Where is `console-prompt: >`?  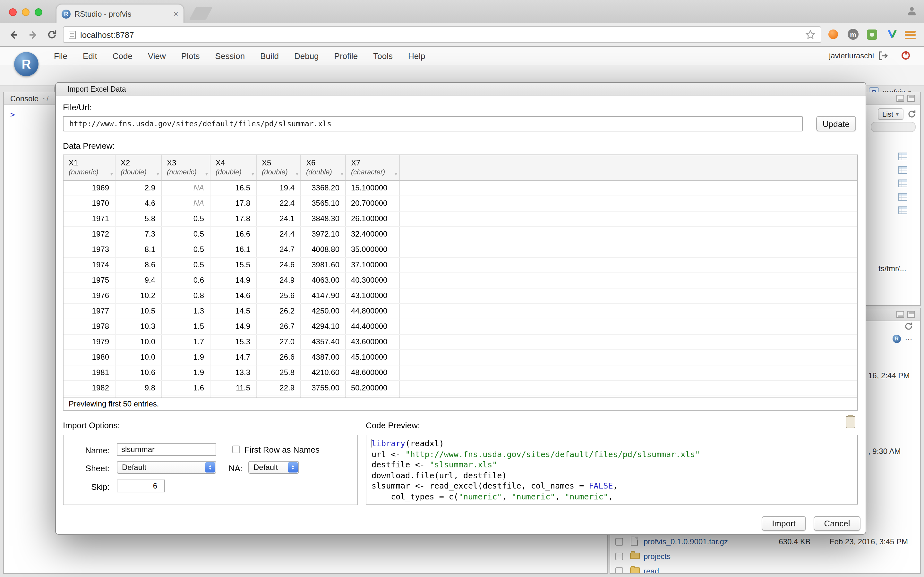 console-prompt: > is located at coordinates (13, 114).